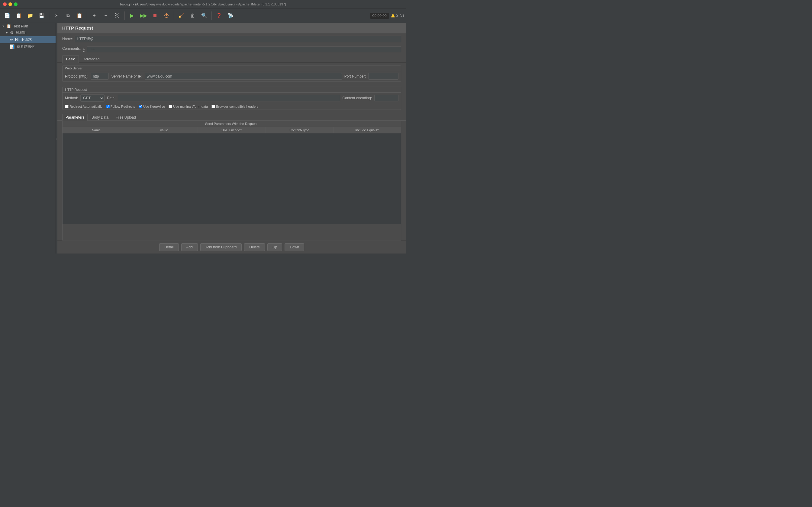  What do you see at coordinates (84, 107) in the screenshot?
I see `redirect-auto-checkbox: Redirect Automatically` at bounding box center [84, 107].